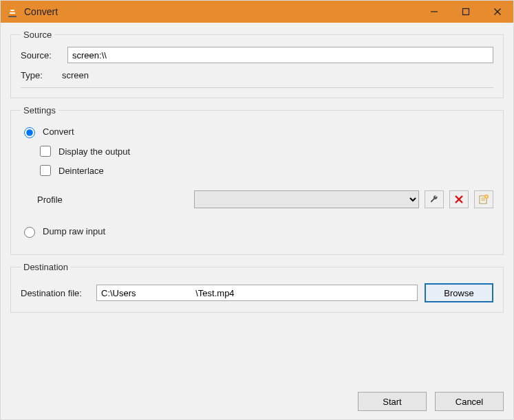  Describe the element at coordinates (30, 133) in the screenshot. I see `convert-radio` at that location.